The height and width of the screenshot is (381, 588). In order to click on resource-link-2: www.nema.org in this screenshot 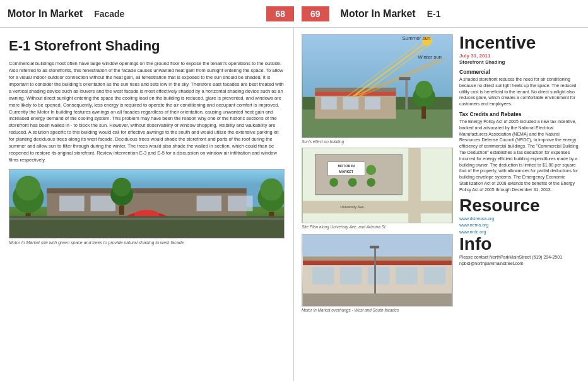, I will do `click(520, 226)`.